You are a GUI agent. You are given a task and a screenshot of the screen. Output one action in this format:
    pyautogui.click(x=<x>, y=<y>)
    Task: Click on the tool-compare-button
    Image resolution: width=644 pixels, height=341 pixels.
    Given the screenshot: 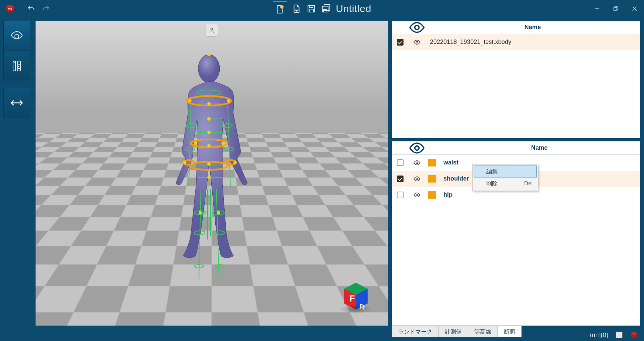 What is the action you would take?
    pyautogui.click(x=17, y=103)
    